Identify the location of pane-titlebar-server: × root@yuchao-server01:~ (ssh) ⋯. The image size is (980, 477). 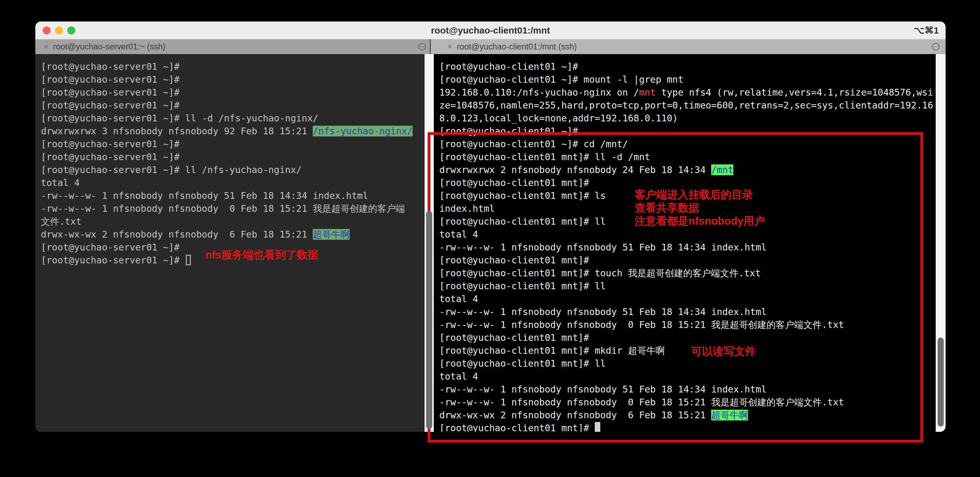
(233, 46).